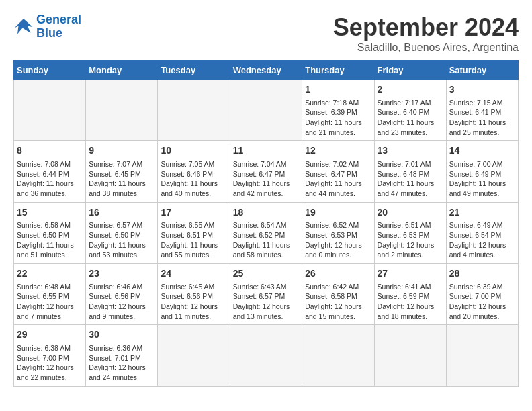  Describe the element at coordinates (122, 172) in the screenshot. I see `calendar-cell-day-9: 9Sunrise: 7:07 AMSunset: 6:45 PMDaylight…` at that location.